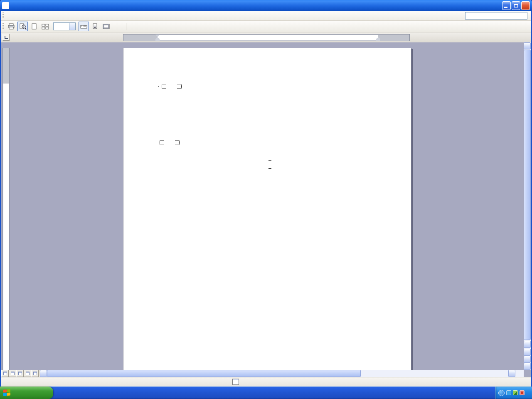  What do you see at coordinates (12, 27) in the screenshot?
I see `printer-icon` at bounding box center [12, 27].